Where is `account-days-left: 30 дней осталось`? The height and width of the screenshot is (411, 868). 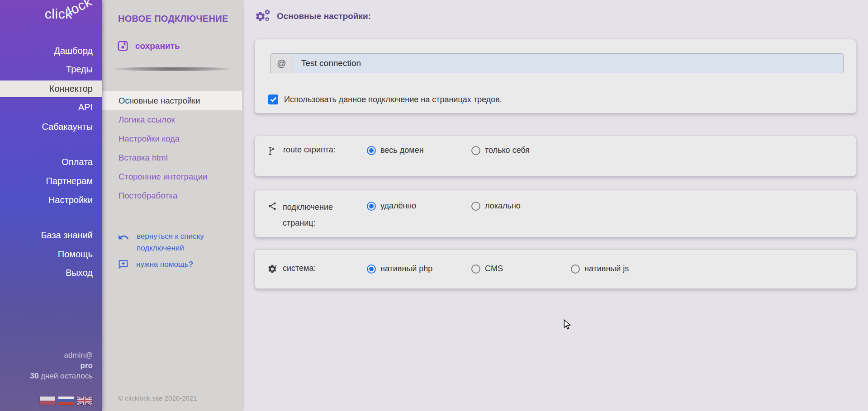 account-days-left: 30 дней осталось is located at coordinates (62, 376).